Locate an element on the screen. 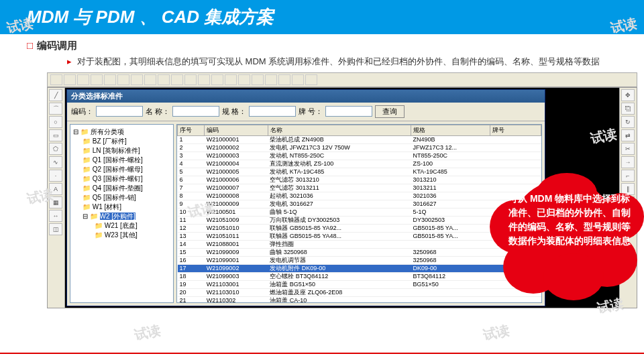 Image resolution: width=644 pixels, height=362 pixels. table-row: 20W21103010燃油箱盖及座 ZLQ06-2E08 is located at coordinates (360, 292).